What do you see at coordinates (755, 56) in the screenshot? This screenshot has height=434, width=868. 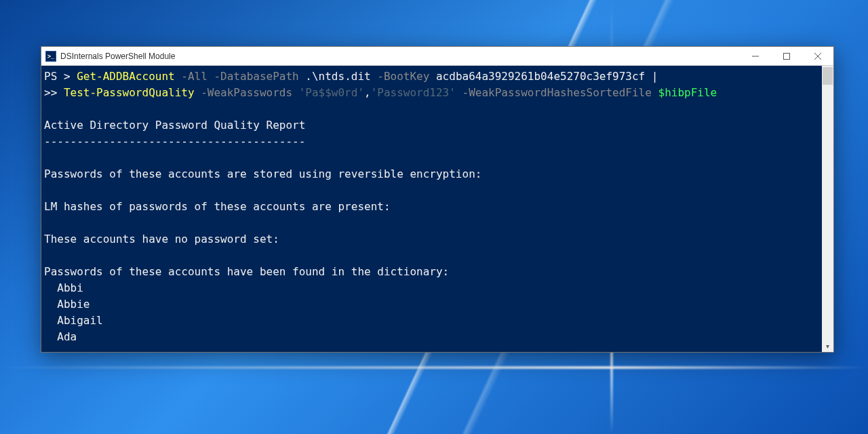 I see `minimize-button` at bounding box center [755, 56].